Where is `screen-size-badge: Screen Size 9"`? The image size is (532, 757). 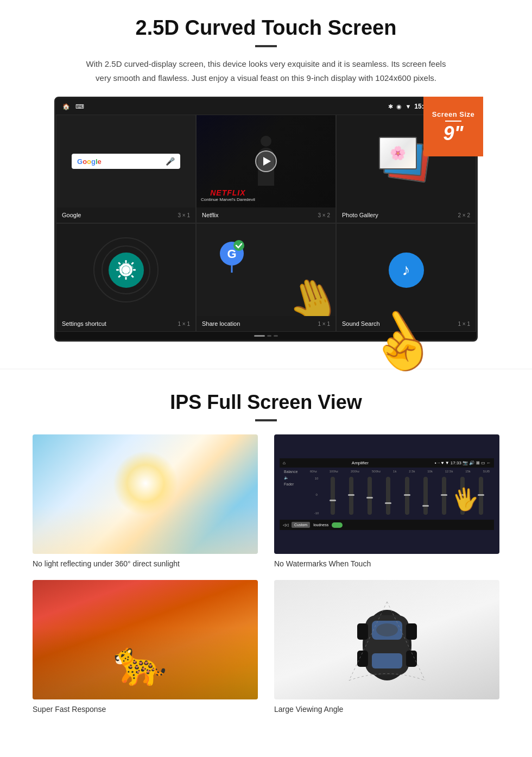
screen-size-badge: Screen Size 9" is located at coordinates (453, 127).